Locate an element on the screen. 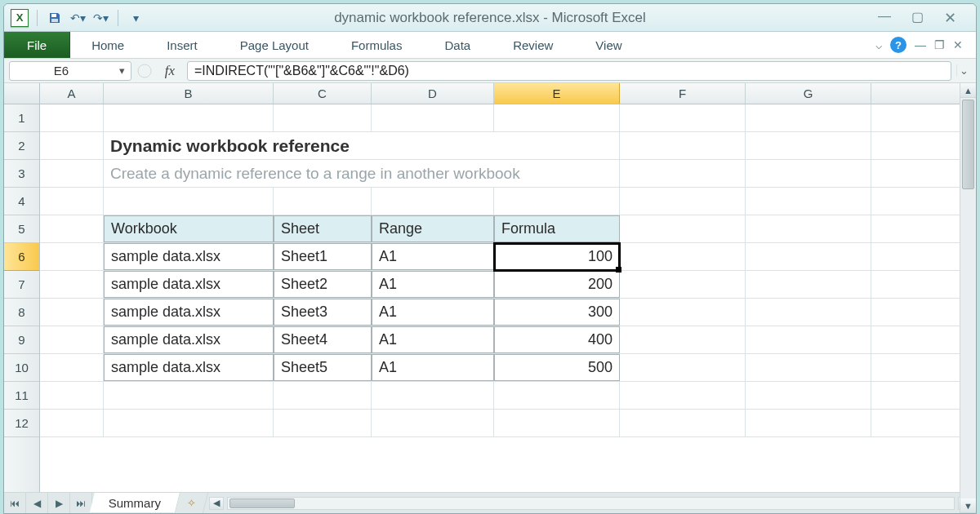 The height and width of the screenshot is (514, 980). hscroll-thumb is located at coordinates (262, 503).